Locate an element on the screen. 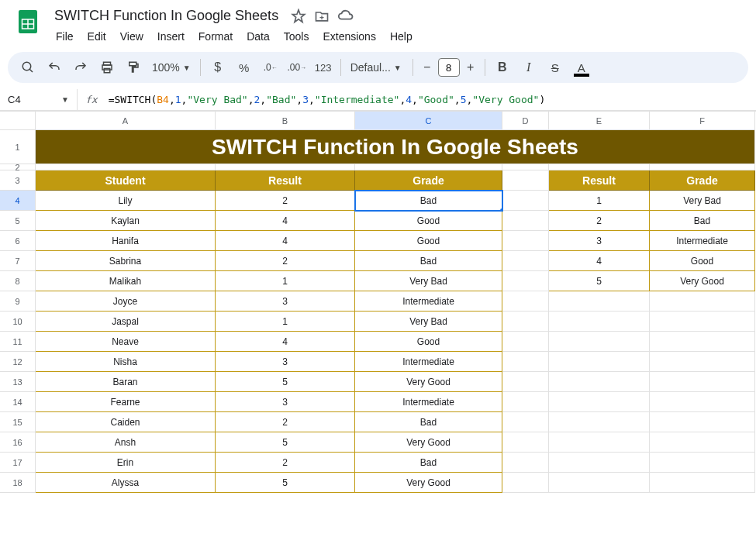 This screenshot has height=537, width=756. cell-E12 is located at coordinates (599, 362).